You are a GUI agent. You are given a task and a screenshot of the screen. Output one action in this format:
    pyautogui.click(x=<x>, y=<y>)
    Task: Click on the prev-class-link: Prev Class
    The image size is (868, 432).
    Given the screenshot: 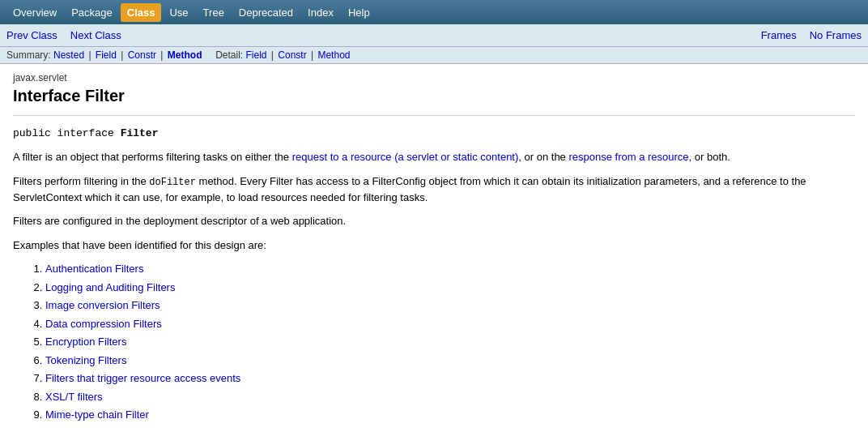 What is the action you would take?
    pyautogui.click(x=32, y=36)
    